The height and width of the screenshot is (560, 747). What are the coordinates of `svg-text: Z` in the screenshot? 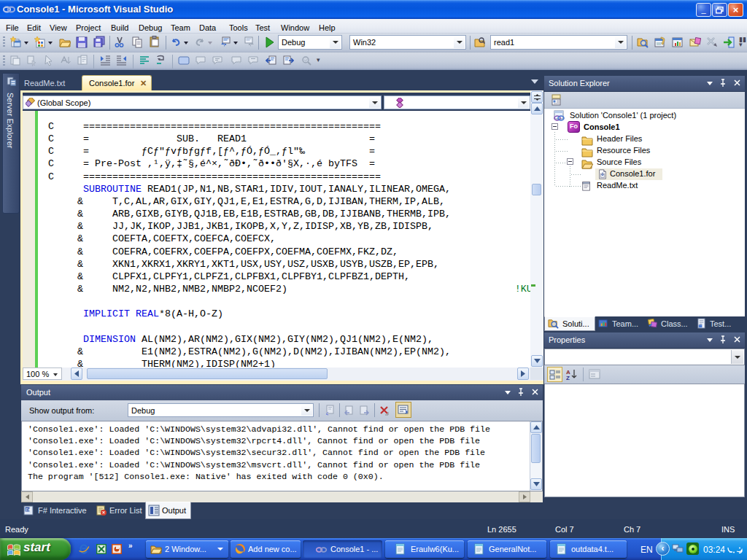 It's located at (568, 378).